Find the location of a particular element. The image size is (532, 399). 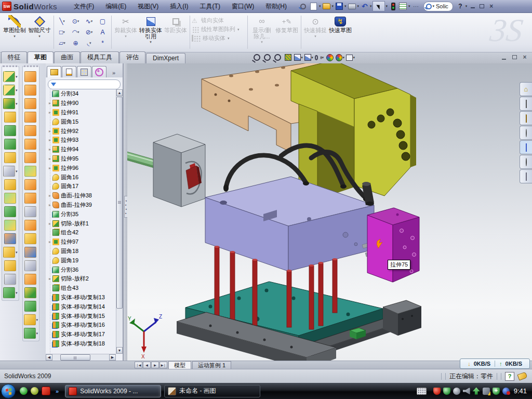

sketch-button: 草图绘制 ▾ is located at coordinates (15, 27).